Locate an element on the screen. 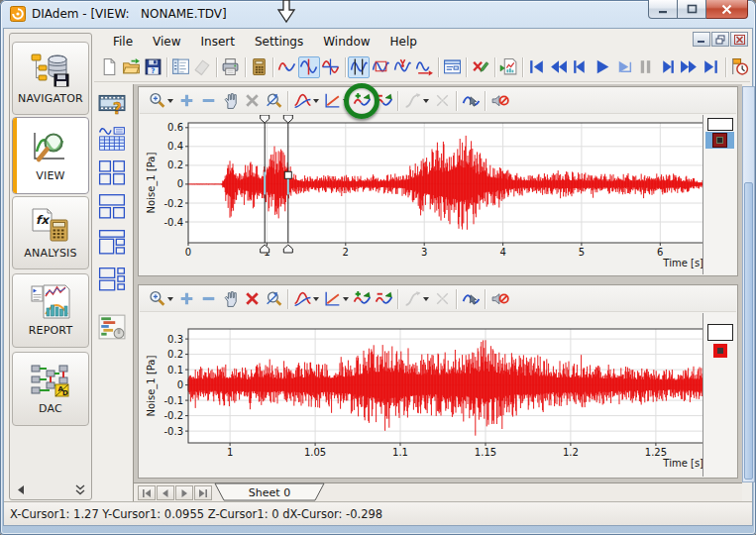 The height and width of the screenshot is (535, 756). sidebar-item-view: VIEW is located at coordinates (51, 156).